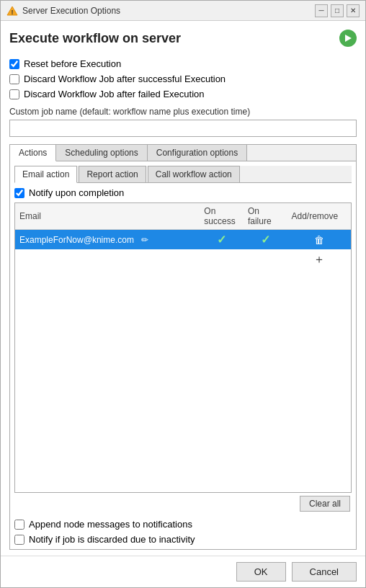 The width and height of the screenshot is (366, 588). What do you see at coordinates (69, 193) in the screenshot?
I see `notify-checkbox-row: Notify upon completion` at bounding box center [69, 193].